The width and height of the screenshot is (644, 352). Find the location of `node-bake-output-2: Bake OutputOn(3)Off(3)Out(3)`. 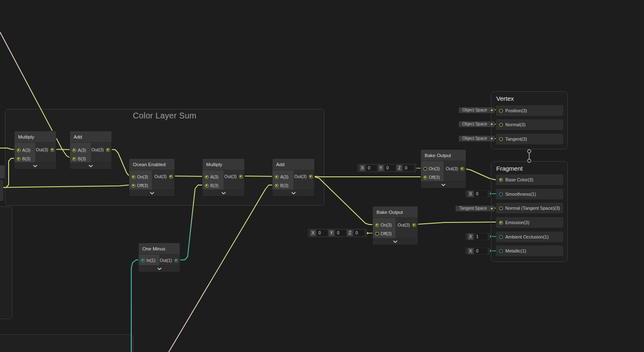

node-bake-output-2: Bake OutputOn(3)Off(3)Out(3) is located at coordinates (395, 225).